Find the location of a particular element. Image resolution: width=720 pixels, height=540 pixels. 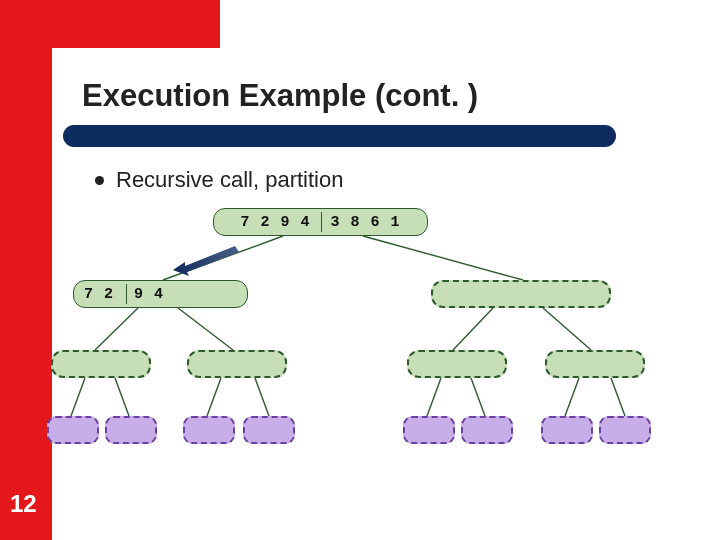

header-tab-accent is located at coordinates (110, 24).